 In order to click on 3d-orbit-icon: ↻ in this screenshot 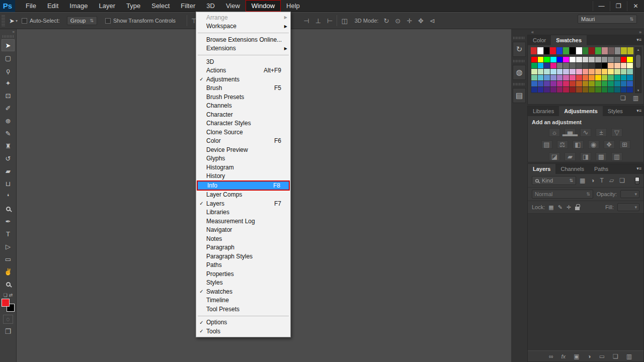, I will do `click(386, 21)`.